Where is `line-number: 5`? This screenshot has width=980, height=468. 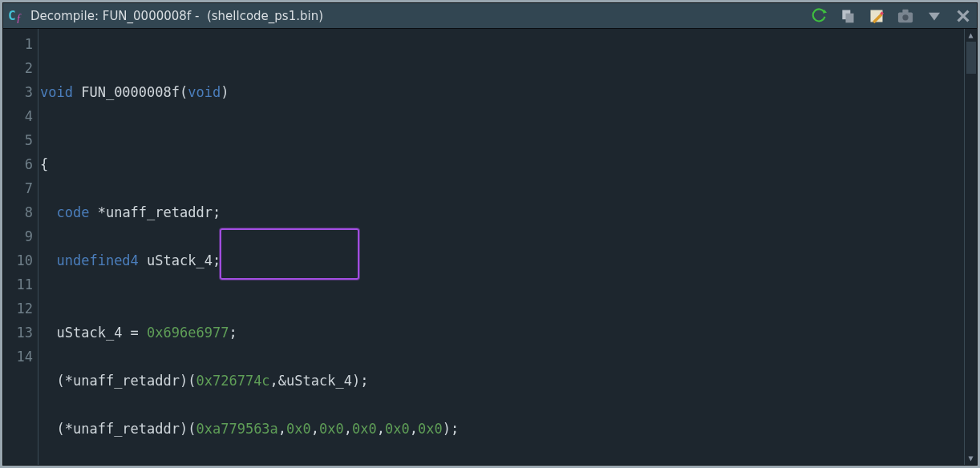
line-number: 5 is located at coordinates (21, 140).